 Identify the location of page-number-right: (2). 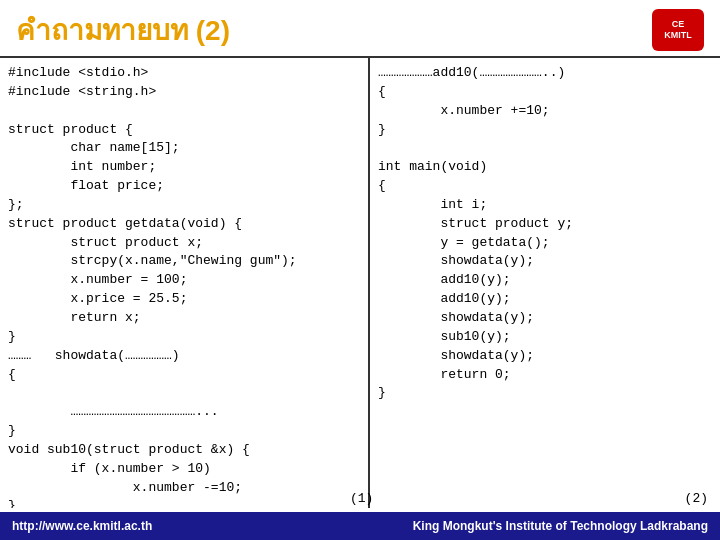
(696, 498).